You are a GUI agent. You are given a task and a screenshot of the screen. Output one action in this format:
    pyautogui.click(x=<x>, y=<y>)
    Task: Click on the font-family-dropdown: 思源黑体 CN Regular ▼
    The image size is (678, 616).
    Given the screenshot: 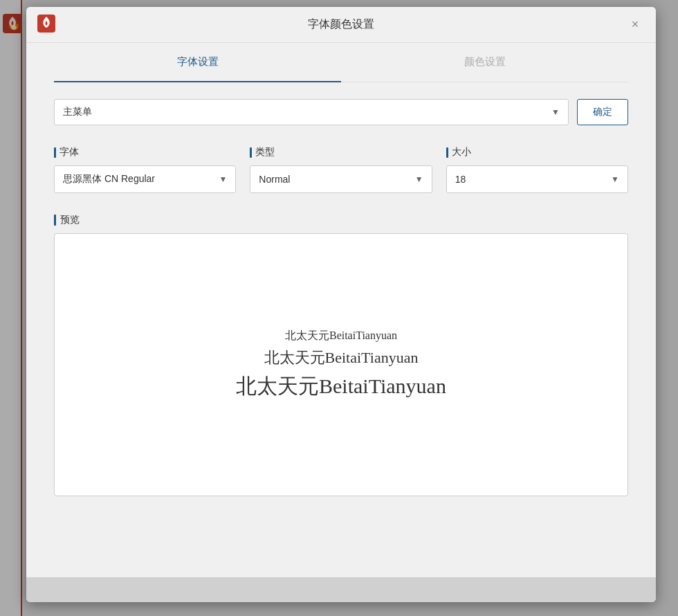 What is the action you would take?
    pyautogui.click(x=145, y=179)
    